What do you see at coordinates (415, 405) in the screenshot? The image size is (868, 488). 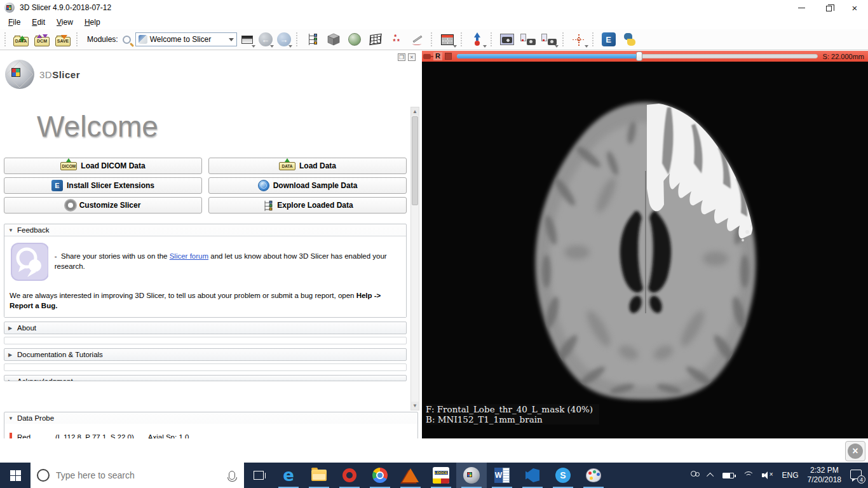 I see `scroll-down-arrow: ▼` at bounding box center [415, 405].